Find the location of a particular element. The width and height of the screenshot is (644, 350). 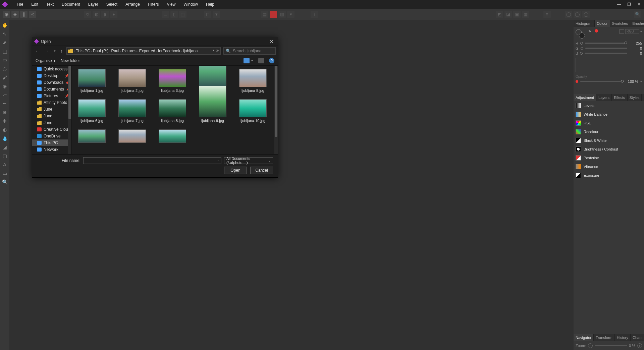

brush-tool-icon: 🖌 is located at coordinates (5, 77).